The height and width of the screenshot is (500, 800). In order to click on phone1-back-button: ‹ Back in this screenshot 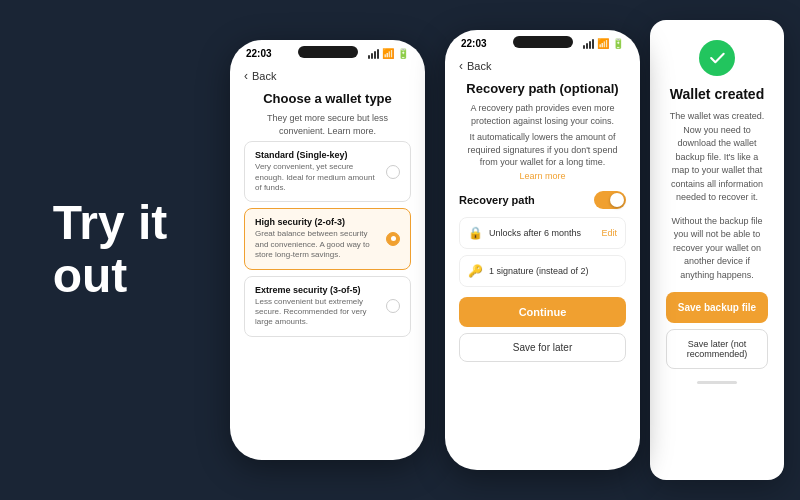, I will do `click(328, 76)`.